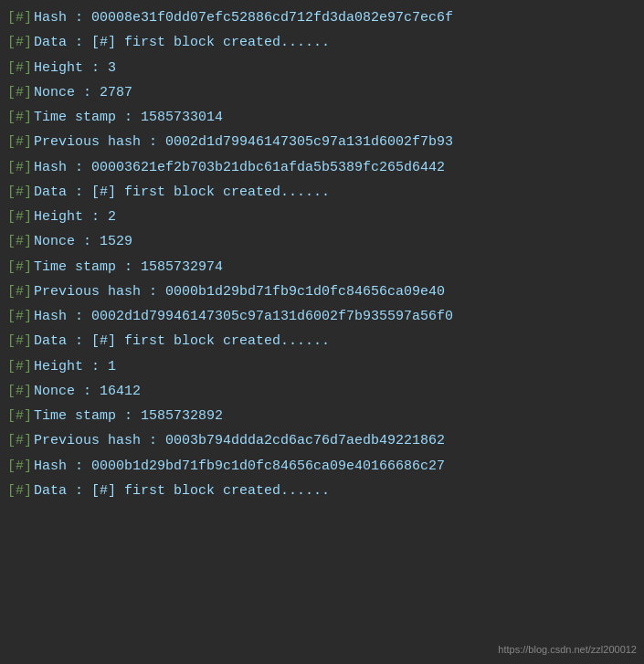  I want to click on line-content: Hash : 00008e31f0dd07efc52886cd712fd3da0…, so click(243, 18).